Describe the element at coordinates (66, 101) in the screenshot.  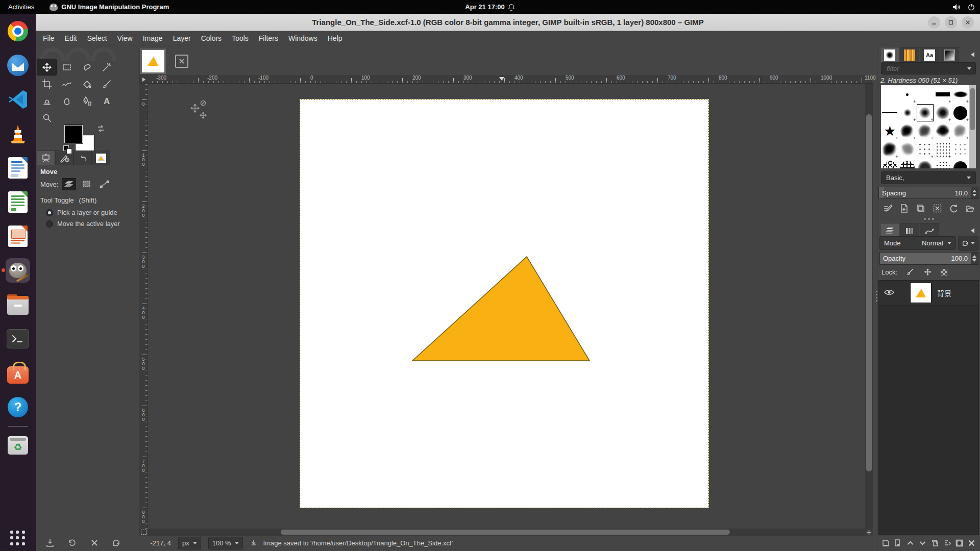
I see `tool-smudge` at that location.